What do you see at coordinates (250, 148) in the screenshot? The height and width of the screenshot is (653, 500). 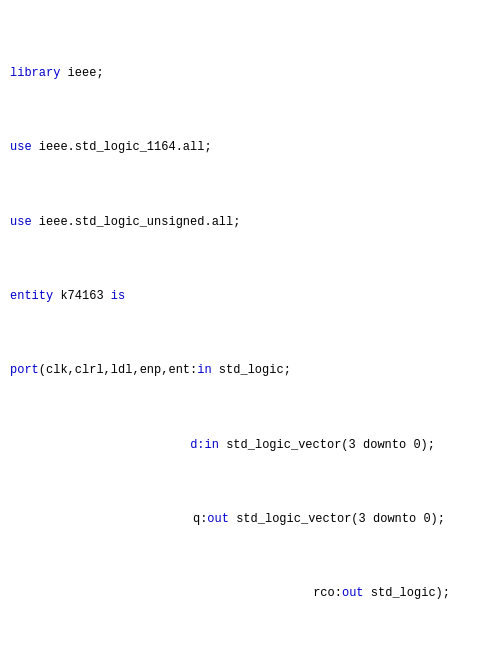 I see `line-2: use ieee.std_logic_1164.all;` at bounding box center [250, 148].